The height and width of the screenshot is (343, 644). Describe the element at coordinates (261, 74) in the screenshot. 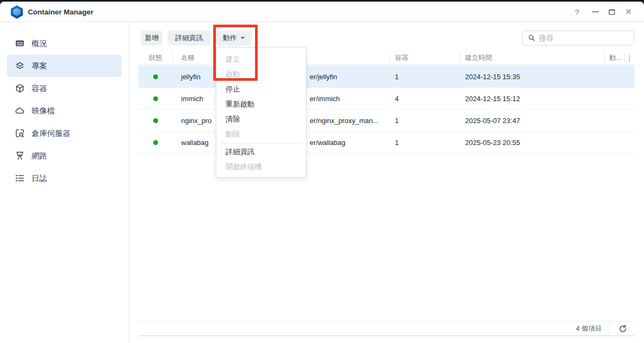

I see `menu-item-start: 啟動` at that location.